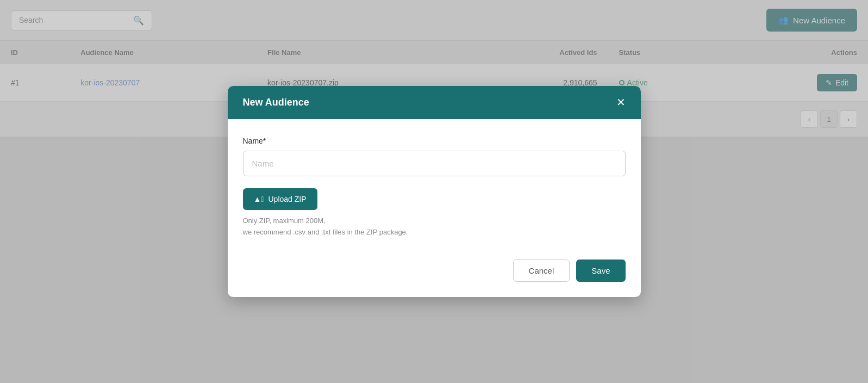  What do you see at coordinates (434, 163) in the screenshot?
I see `name-field` at bounding box center [434, 163].